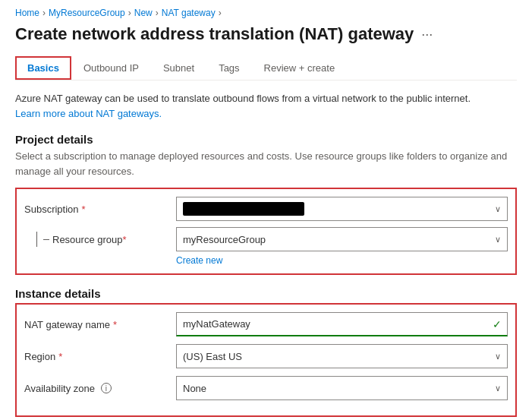 The height and width of the screenshot is (420, 532). Describe the element at coordinates (498, 210) in the screenshot. I see `subscription-chevron-icon: ∨` at that location.